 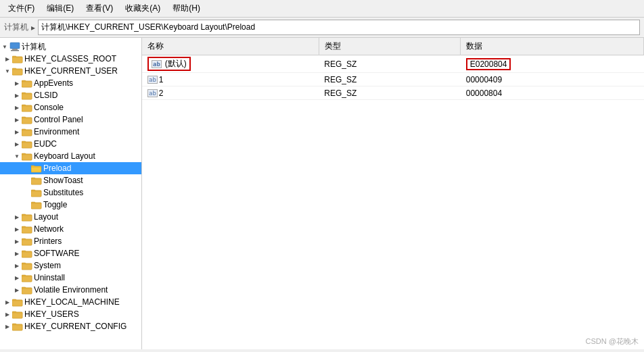 What do you see at coordinates (17, 156) in the screenshot?
I see `expand-btn-keyboardlayout: ▼` at bounding box center [17, 156].